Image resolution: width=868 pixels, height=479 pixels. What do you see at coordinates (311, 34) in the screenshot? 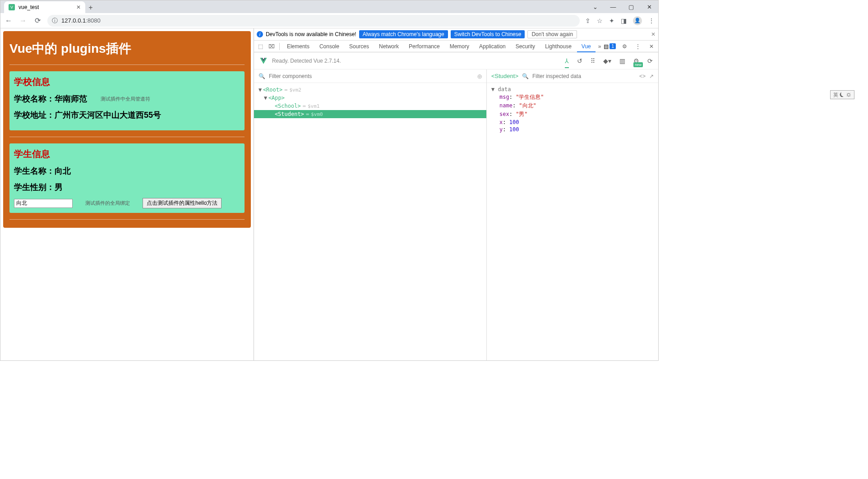
I see `banner-text: DevTools is now available in Chinese!` at bounding box center [311, 34].